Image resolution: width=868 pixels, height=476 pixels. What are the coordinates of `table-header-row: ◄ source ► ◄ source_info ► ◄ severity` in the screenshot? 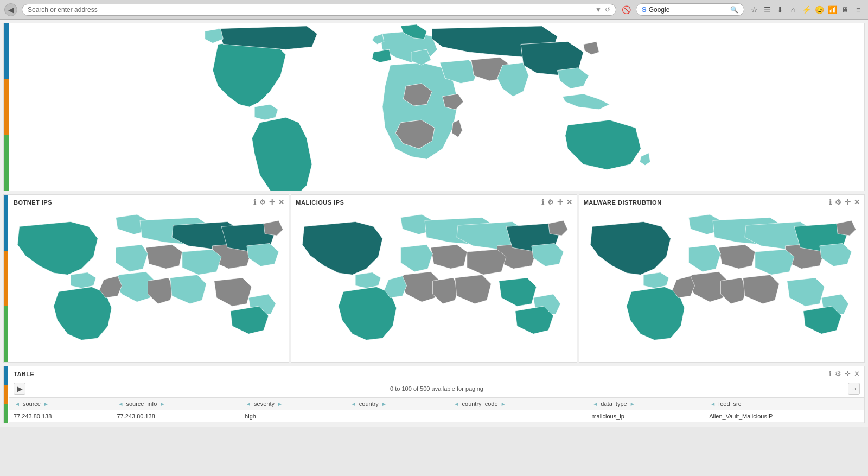 It's located at (437, 404).